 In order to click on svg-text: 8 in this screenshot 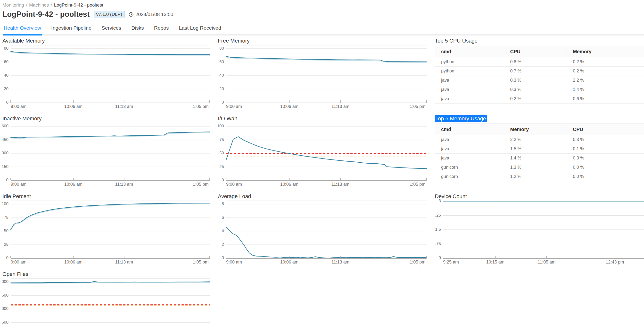, I will do `click(223, 204)`.